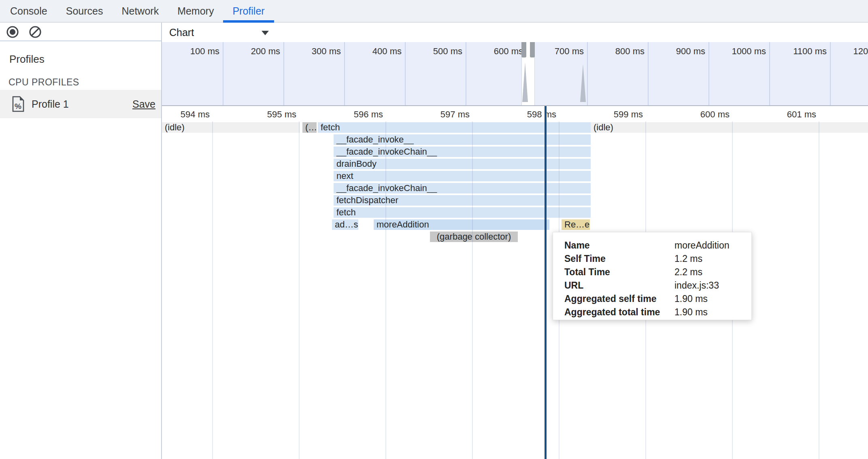 The width and height of the screenshot is (868, 459). What do you see at coordinates (434, 11) in the screenshot?
I see `devtools-tab-bar: ConsoleSourcesNetworkMemoryProfiler` at bounding box center [434, 11].